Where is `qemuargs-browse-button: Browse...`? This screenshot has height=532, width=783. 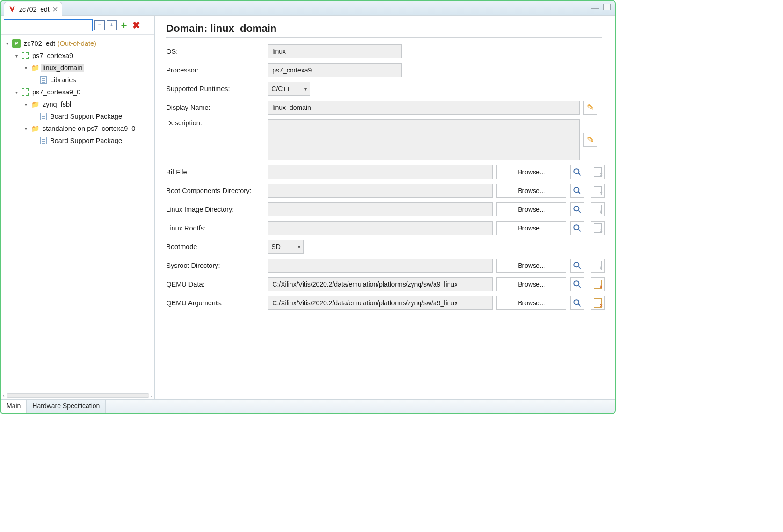
qemuargs-browse-button: Browse... is located at coordinates (531, 303).